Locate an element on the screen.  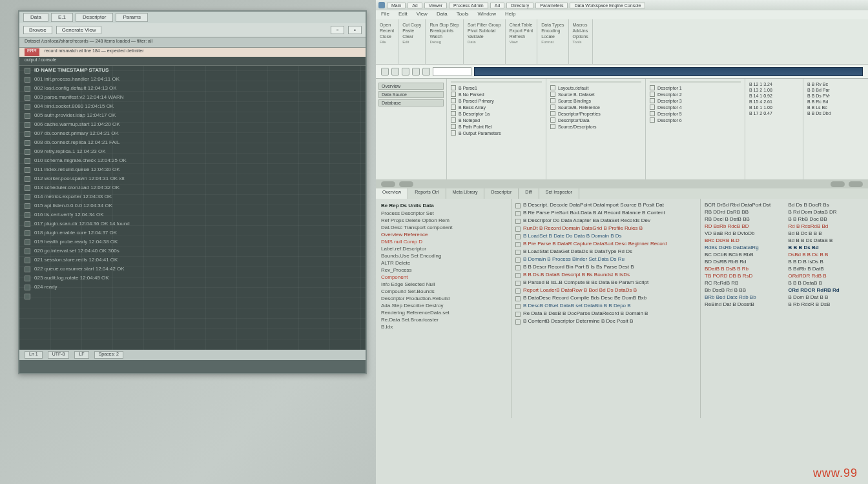
grid-row: B B Descr Record Bin Part B Is Bs Parse … is located at coordinates (606, 267).